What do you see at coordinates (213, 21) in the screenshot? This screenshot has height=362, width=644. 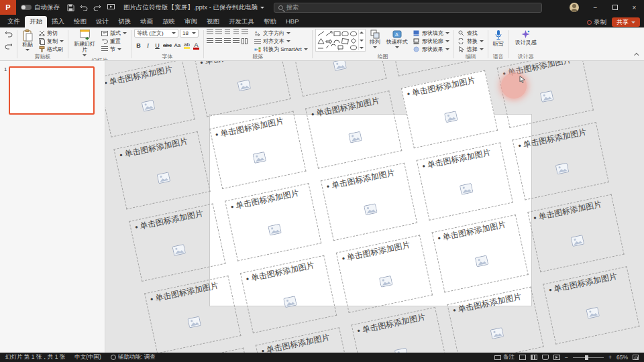 I see `tab-视图: 视图` at bounding box center [213, 21].